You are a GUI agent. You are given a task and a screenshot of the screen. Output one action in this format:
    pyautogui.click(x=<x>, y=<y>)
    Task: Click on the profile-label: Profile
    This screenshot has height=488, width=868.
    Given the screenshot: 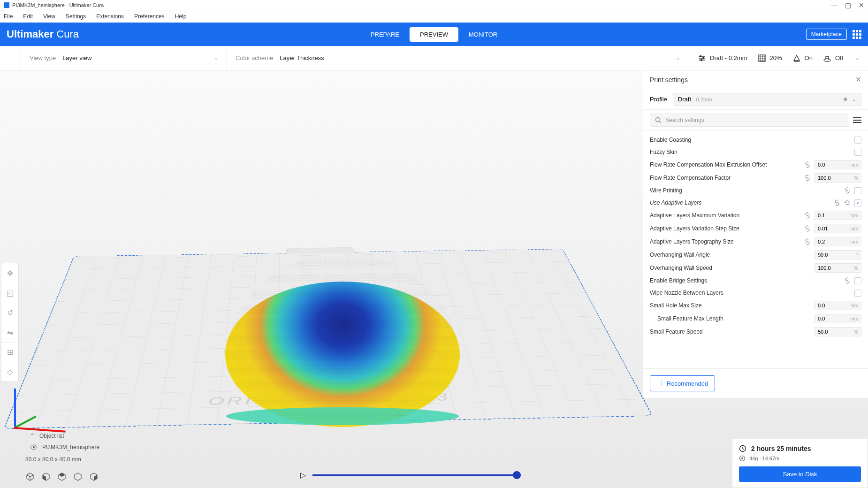 What is the action you would take?
    pyautogui.click(x=659, y=99)
    